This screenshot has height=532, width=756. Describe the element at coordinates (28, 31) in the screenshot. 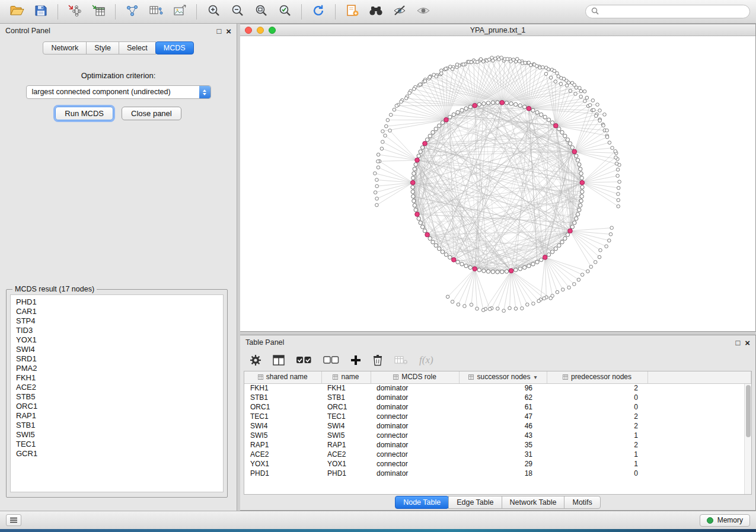

I see `control-panel-title: Control Panel` at that location.